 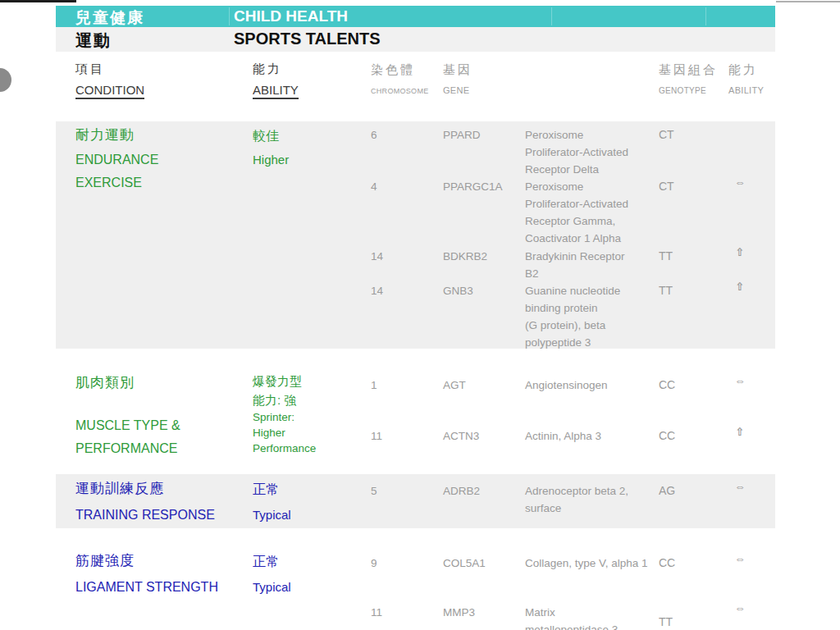 I want to click on chromosome-cell: 6, so click(x=374, y=135).